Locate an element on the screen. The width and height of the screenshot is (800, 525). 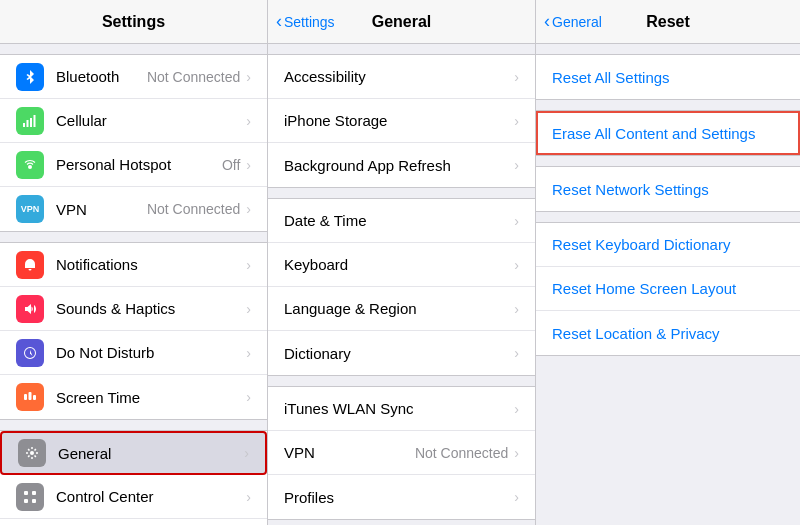
bg-app-refresh-chevron: › is located at coordinates (516, 165).